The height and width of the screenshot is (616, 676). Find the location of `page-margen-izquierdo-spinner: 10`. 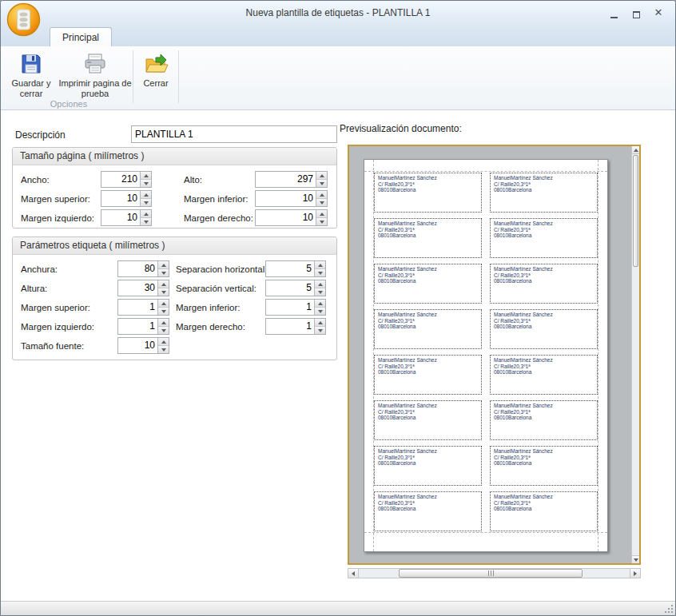

page-margen-izquierdo-spinner: 10 is located at coordinates (126, 217).